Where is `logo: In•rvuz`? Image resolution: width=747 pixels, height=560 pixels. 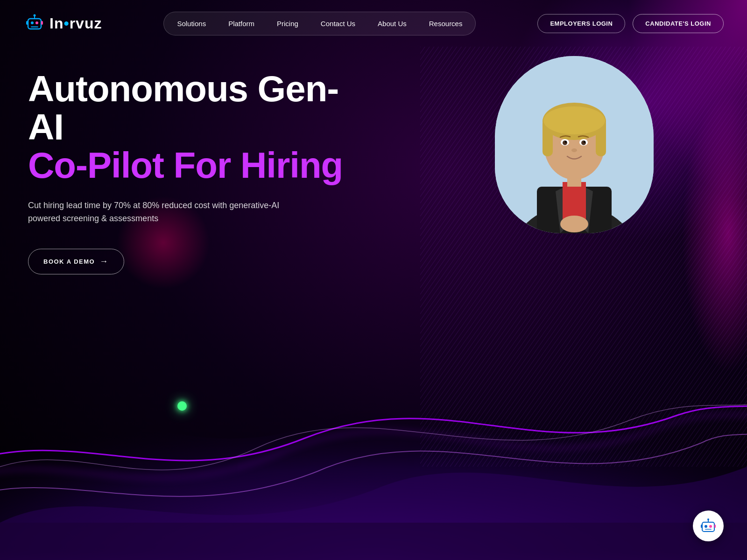
logo: In•rvuz is located at coordinates (63, 23).